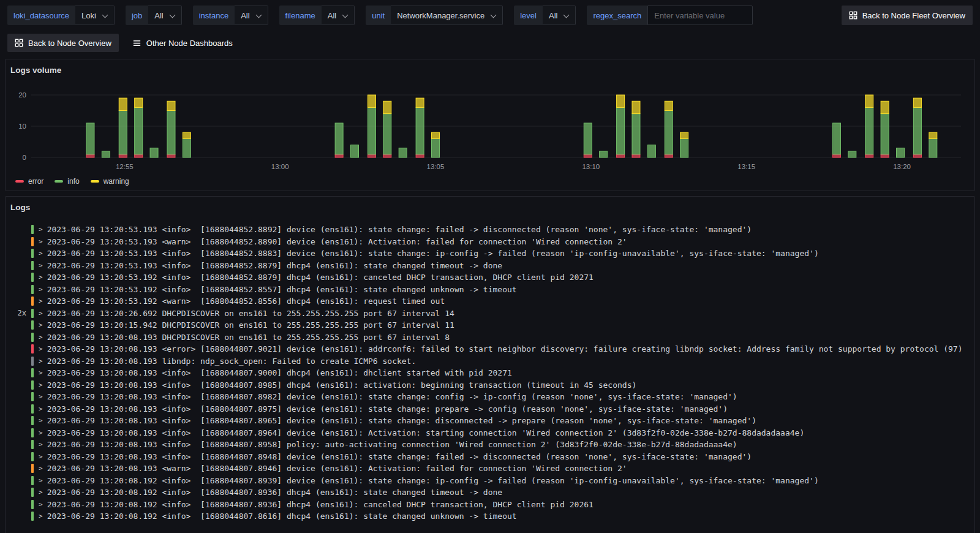  What do you see at coordinates (490, 338) in the screenshot?
I see `log-row: >2023-06-29 13:20:08.193 DHCPDISCOVER on…` at bounding box center [490, 338].